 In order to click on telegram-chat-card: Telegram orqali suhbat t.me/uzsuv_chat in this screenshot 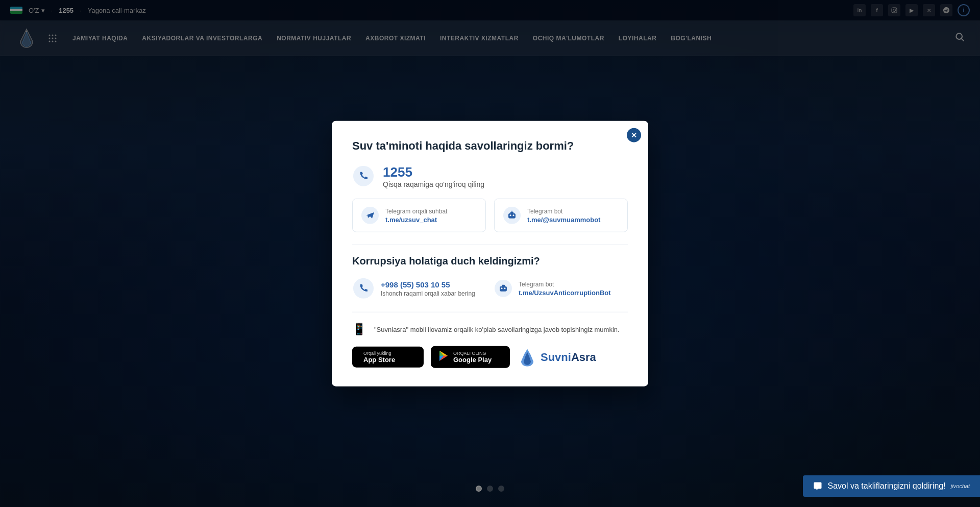, I will do `click(419, 215)`.